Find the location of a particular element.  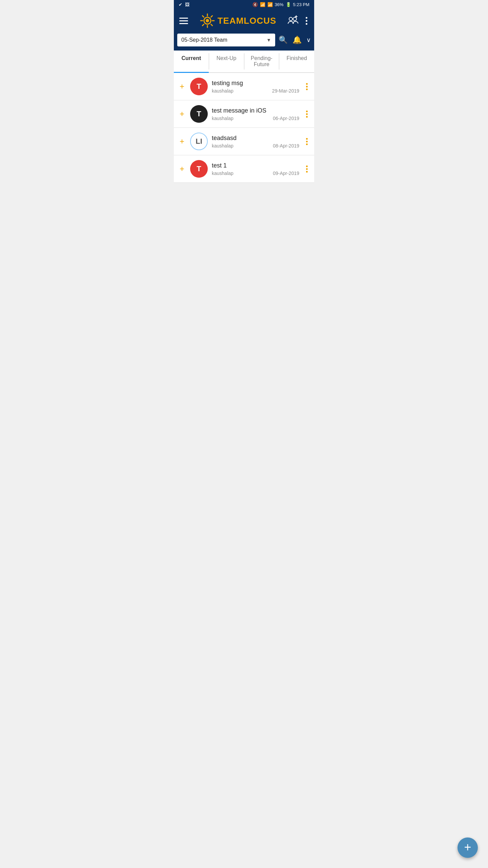

tabs: Current Next-Up Pending-Future Finished is located at coordinates (244, 62).